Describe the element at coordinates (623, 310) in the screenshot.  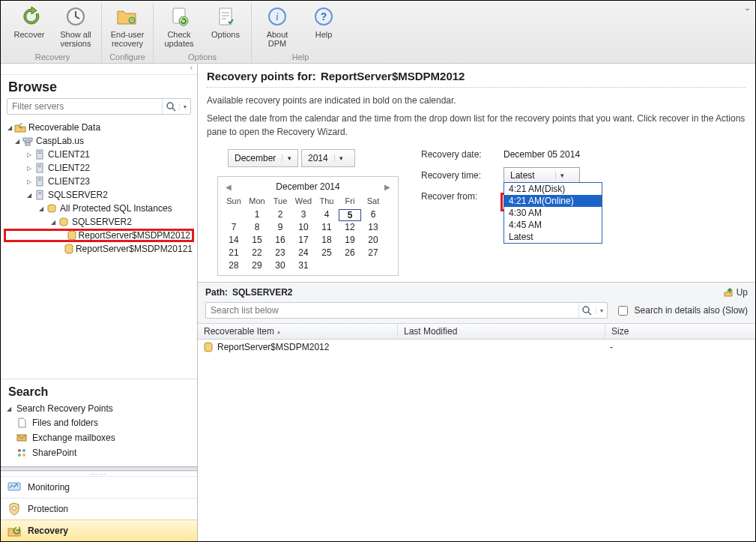
I see `search-in-details-input` at that location.